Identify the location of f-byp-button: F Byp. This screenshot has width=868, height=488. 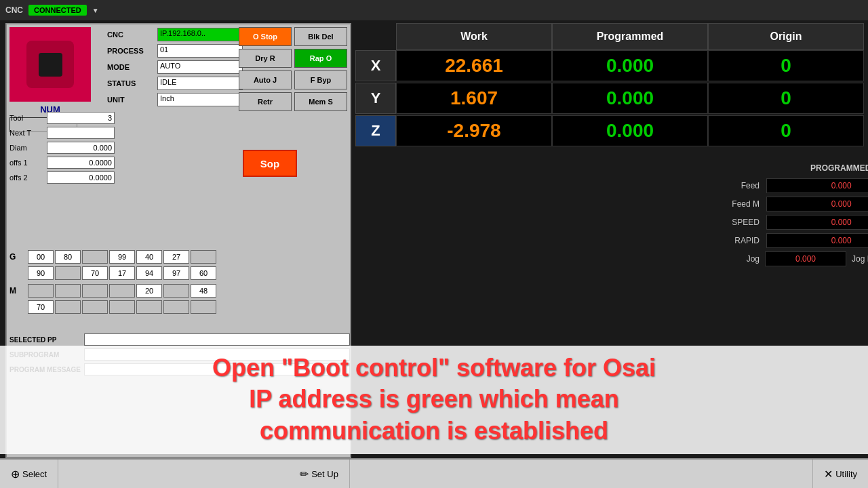
(321, 80).